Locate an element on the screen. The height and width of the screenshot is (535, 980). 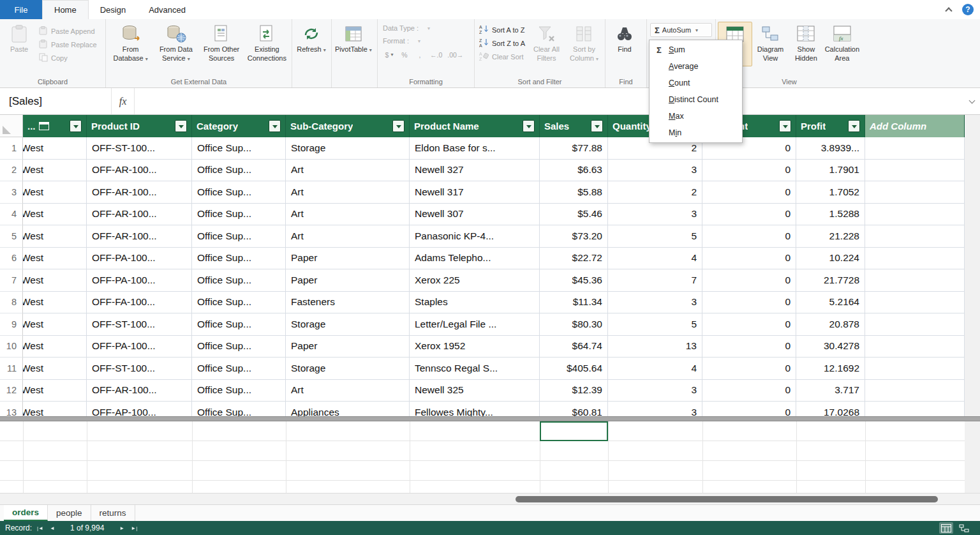
cell-product-name: Newell 307 is located at coordinates (475, 215).